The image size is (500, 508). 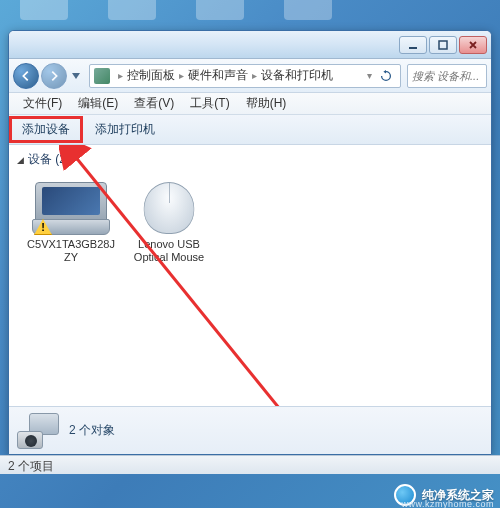 What do you see at coordinates (370, 76) in the screenshot?
I see `breadcrumb-dropdown: ▾` at bounding box center [370, 76].